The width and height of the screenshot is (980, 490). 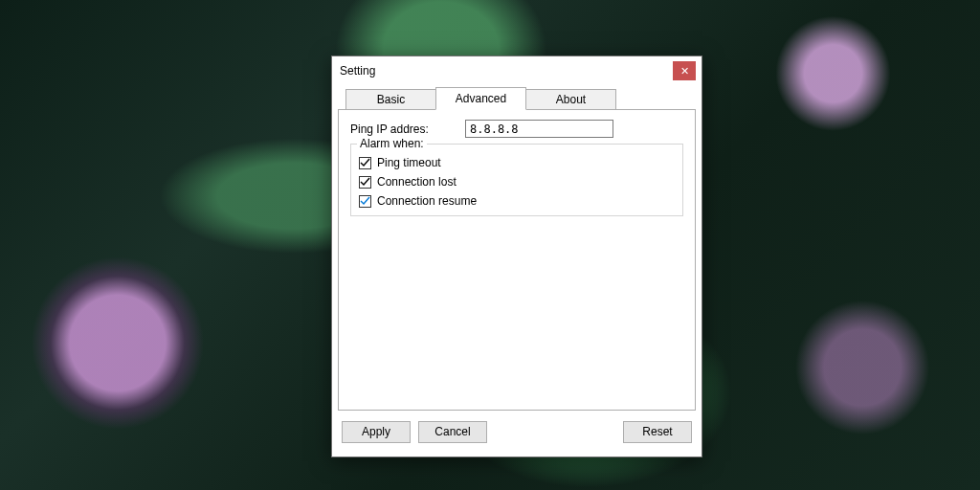 What do you see at coordinates (685, 71) in the screenshot?
I see `close-icon: ✕` at bounding box center [685, 71].